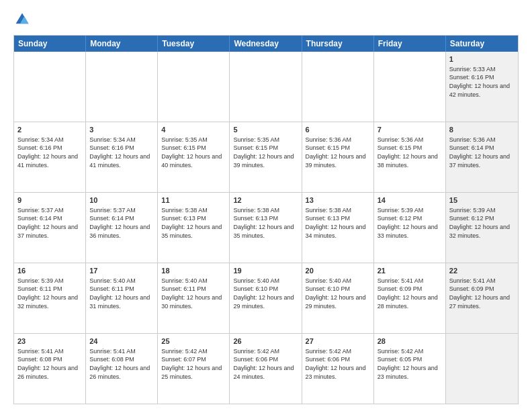 The width and height of the screenshot is (532, 411). I want to click on day-number: 7, so click(410, 130).